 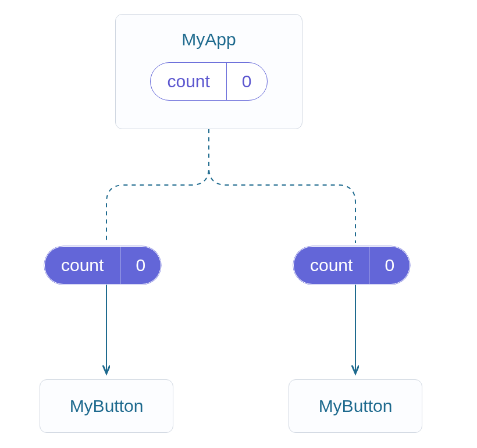 I want to click on parent-state-pill: count 0, so click(x=208, y=81).